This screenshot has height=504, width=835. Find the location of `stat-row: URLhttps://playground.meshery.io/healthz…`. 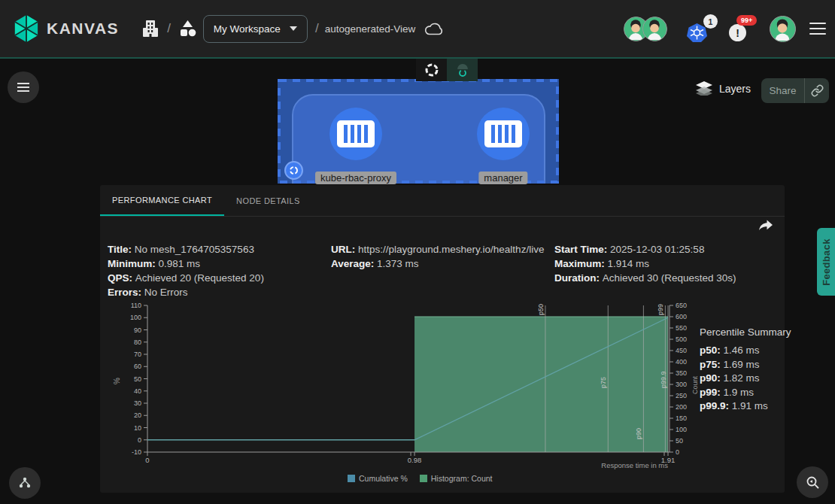

stat-row: URLhttps://playground.meshery.io/healthz… is located at coordinates (438, 250).